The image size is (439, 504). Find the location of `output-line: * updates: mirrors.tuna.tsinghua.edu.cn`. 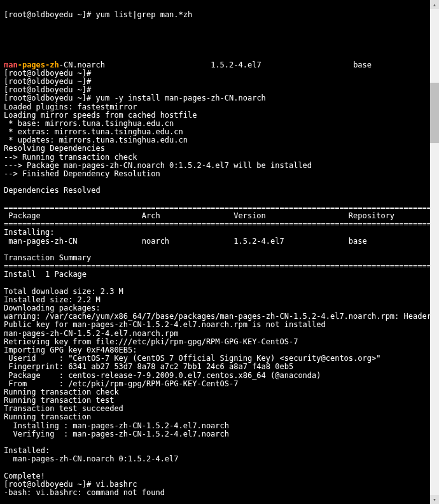

output-line: * updates: mirrors.tuna.tsinghua.edu.cn is located at coordinates (95, 140).